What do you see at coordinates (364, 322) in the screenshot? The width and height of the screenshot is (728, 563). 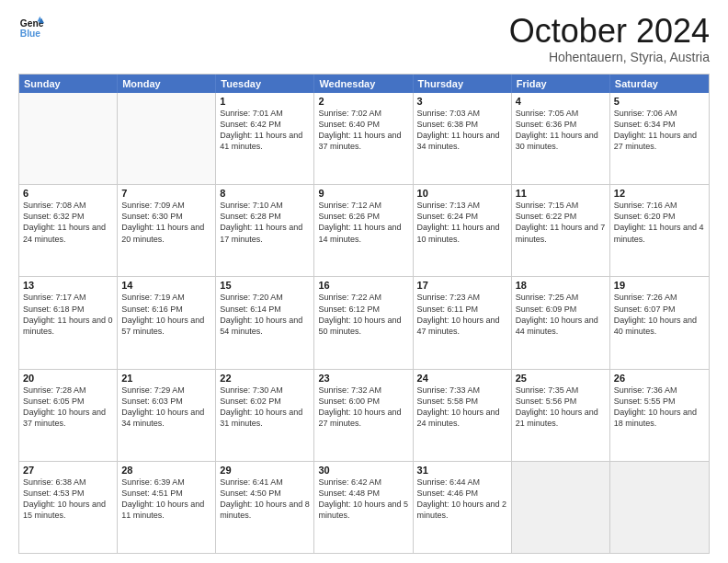 I see `calendar-cell: 16Sunrise: 7:22 AM Sunset: 6:12 PM Dayli…` at bounding box center [364, 322].